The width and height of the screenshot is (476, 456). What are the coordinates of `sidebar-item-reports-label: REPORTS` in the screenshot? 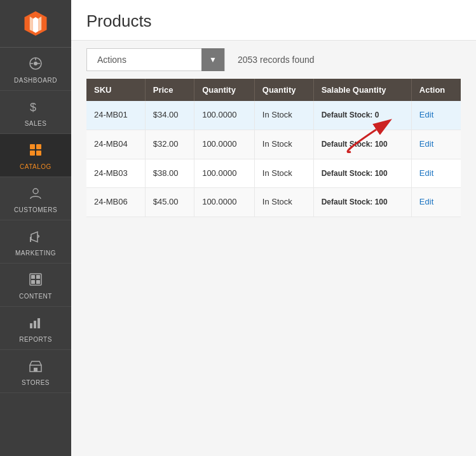 It's located at (36, 339).